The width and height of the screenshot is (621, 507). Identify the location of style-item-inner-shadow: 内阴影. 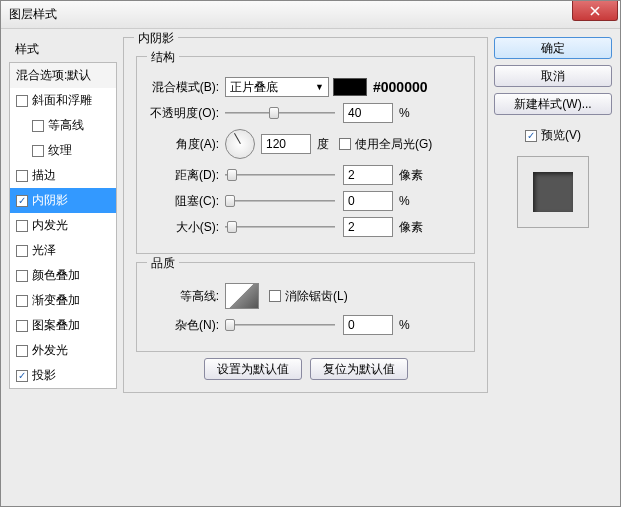
(63, 200).